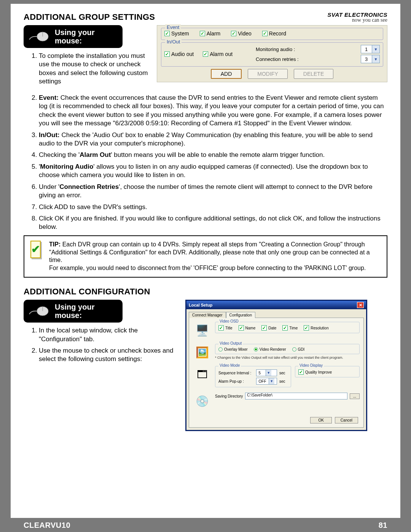 Image resolution: width=411 pixels, height=532 pixels. Describe the element at coordinates (210, 34) in the screenshot. I see `checkbox-alarm: ✓Alarm` at that location.